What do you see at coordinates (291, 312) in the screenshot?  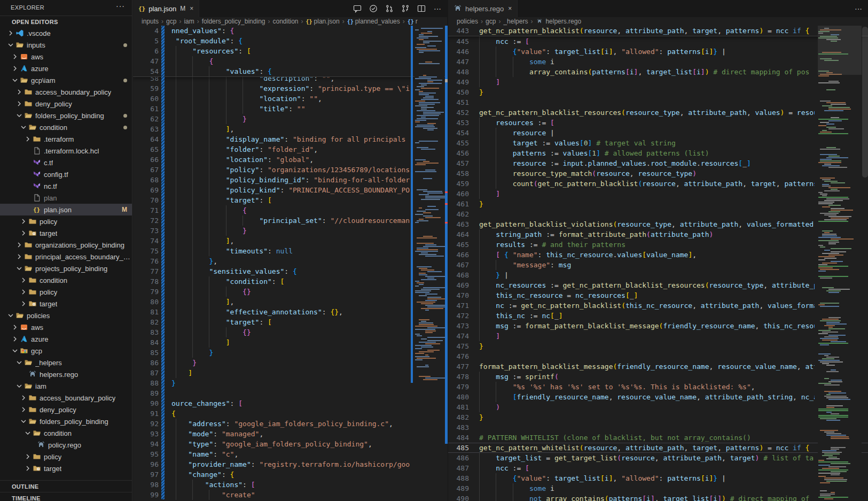 I see `code-line-81: 81 "effective_annotations": {},` at bounding box center [291, 312].